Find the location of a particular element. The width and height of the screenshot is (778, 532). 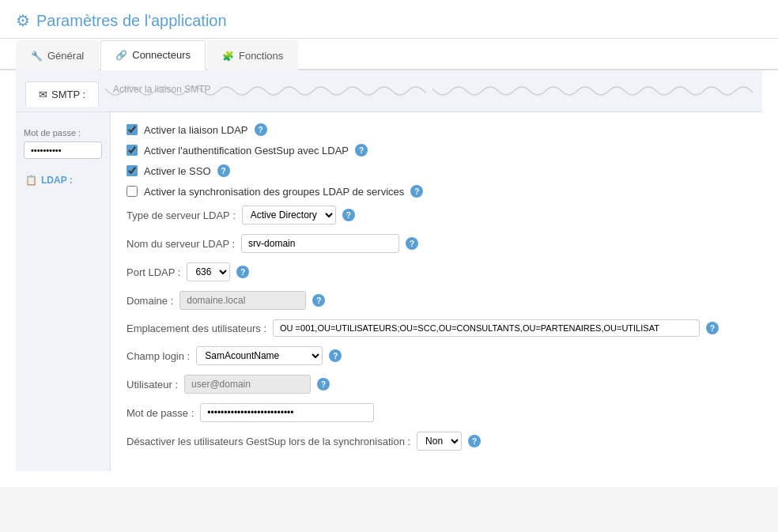

motdepasse-label: Mot de passe : is located at coordinates (160, 413).